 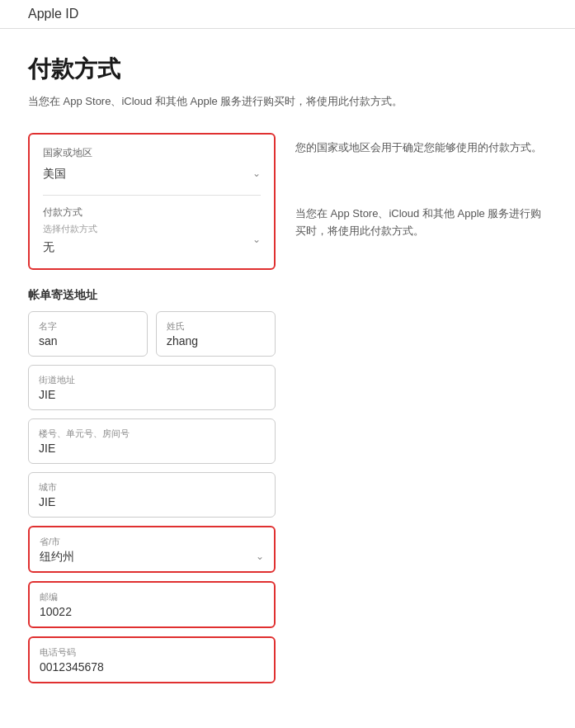 I want to click on city-field: 城市 JIE, so click(x=152, y=495).